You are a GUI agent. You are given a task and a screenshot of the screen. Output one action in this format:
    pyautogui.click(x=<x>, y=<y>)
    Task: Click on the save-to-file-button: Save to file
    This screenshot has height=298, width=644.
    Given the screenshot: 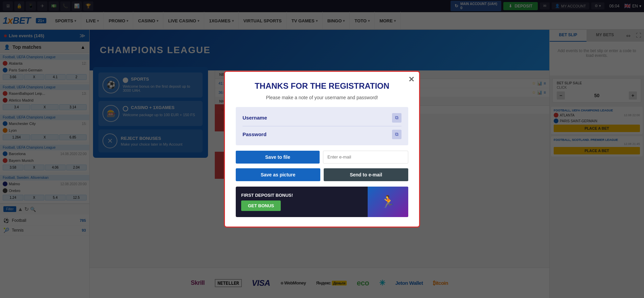 What is the action you would take?
    pyautogui.click(x=278, y=157)
    